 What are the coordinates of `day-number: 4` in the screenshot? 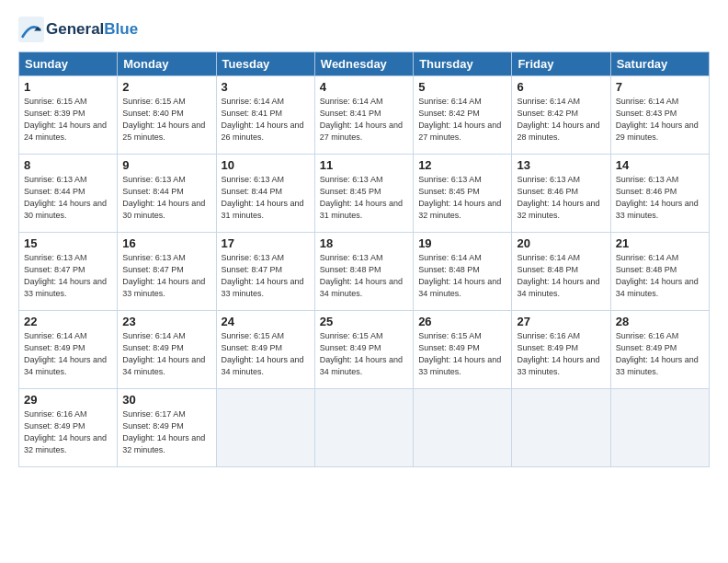 It's located at (364, 86).